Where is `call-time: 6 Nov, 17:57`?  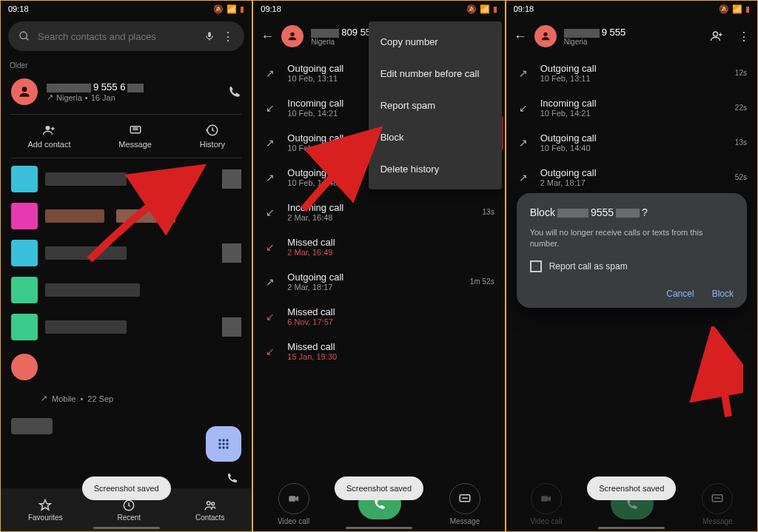 call-time: 6 Nov, 17:57 is located at coordinates (385, 322).